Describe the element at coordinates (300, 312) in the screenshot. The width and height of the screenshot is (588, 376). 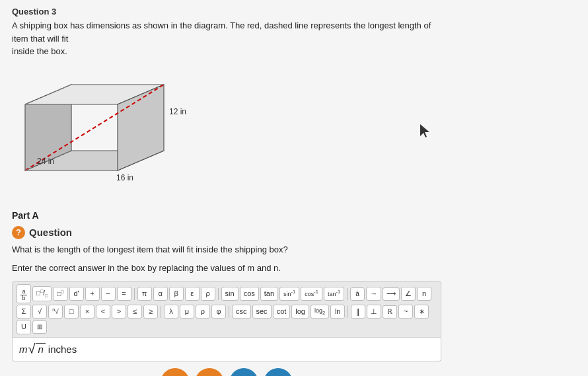
I see `log-btn: log` at that location.